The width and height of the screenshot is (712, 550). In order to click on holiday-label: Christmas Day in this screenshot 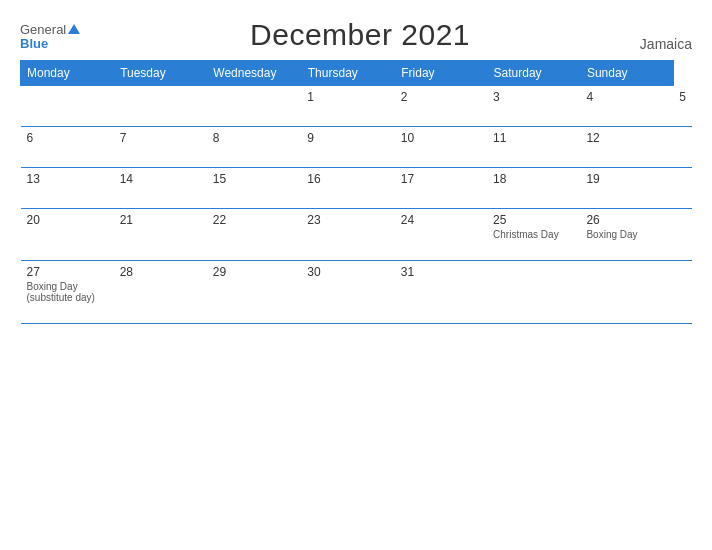, I will do `click(534, 234)`.